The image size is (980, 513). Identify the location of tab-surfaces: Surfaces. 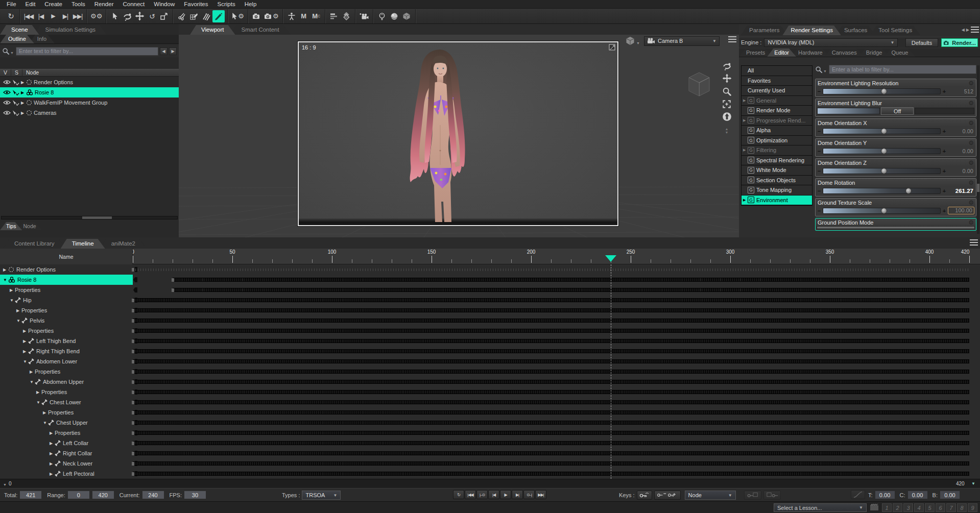
(856, 31).